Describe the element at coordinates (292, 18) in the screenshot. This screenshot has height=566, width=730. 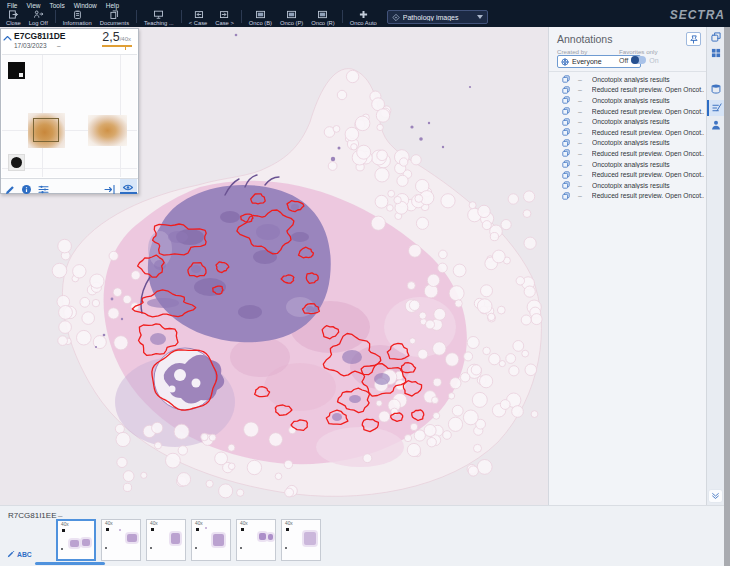
I see `onco-p-button: Onco (P)` at that location.